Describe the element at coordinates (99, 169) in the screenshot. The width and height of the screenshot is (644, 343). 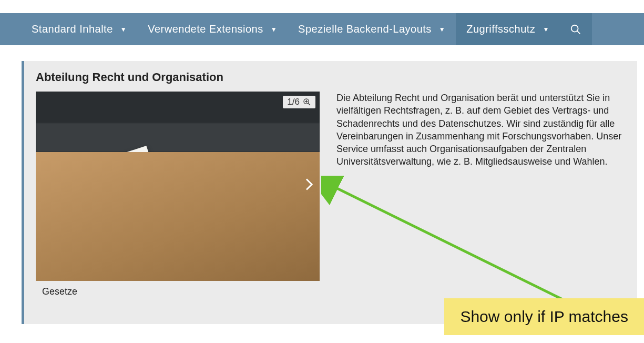
I see `doc-title: GEMEINSAMES AMTSBLATT` at that location.